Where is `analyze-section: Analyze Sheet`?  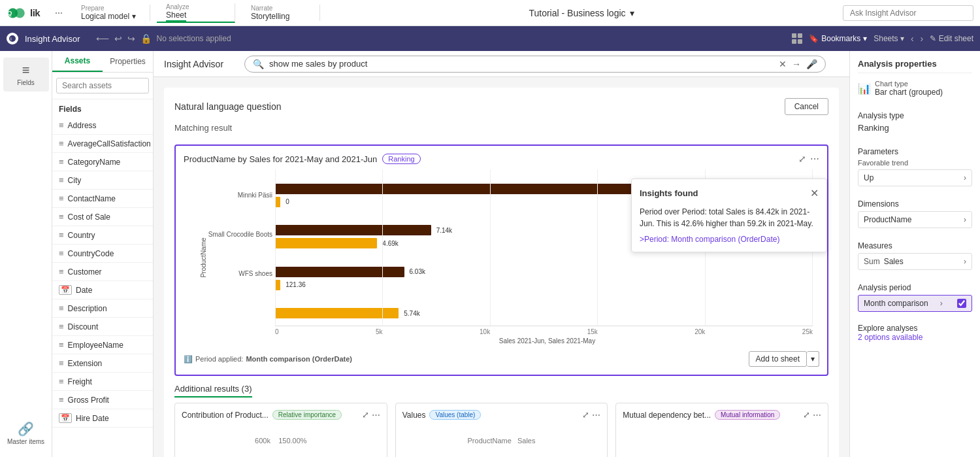
analyze-section: Analyze Sheet is located at coordinates (196, 13).